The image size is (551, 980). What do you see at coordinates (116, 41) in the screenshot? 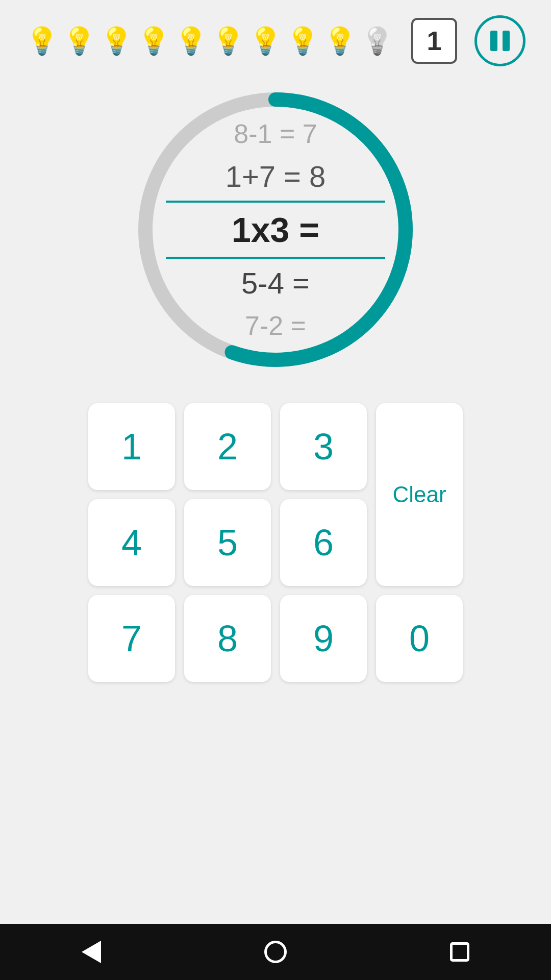
I see `bulb-3: 💡` at bounding box center [116, 41].